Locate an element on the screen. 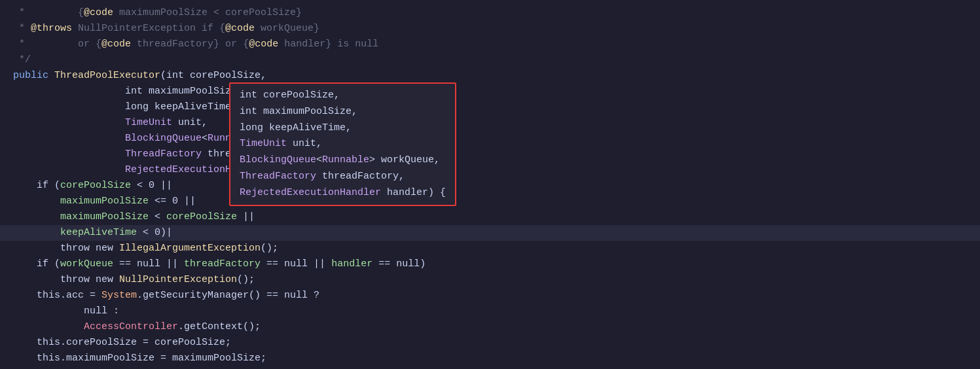 This screenshot has height=369, width=980. code-line-22: this.corePoolSize = corePoolSize; is located at coordinates (490, 343).